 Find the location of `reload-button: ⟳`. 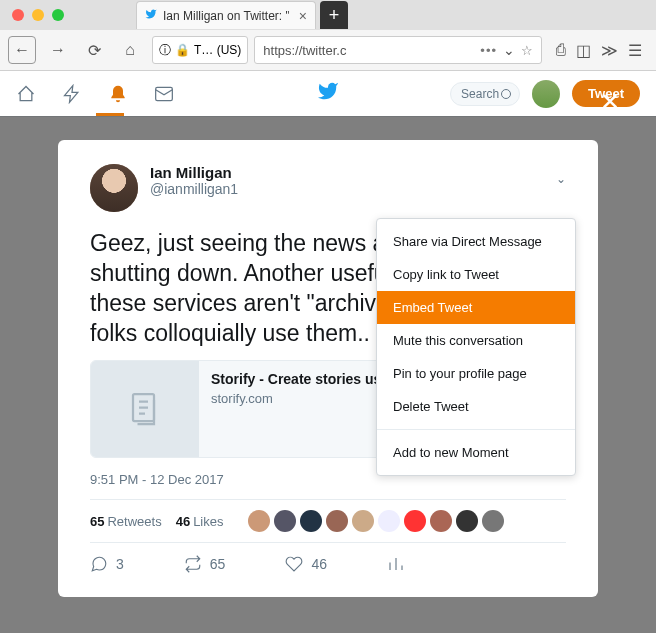

reload-button: ⟳ is located at coordinates (94, 50).